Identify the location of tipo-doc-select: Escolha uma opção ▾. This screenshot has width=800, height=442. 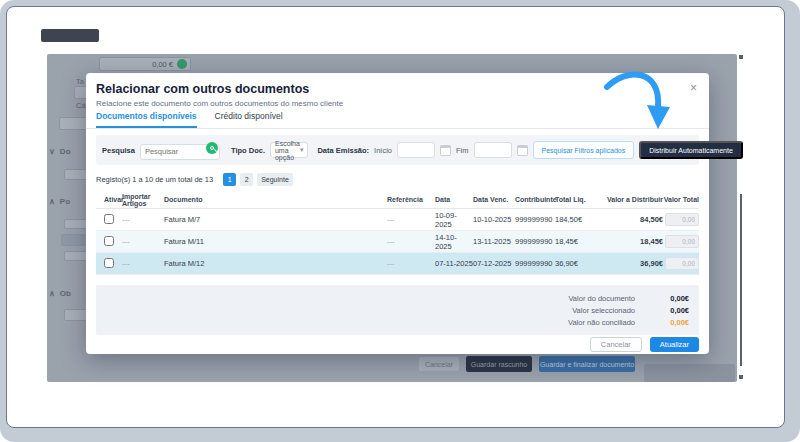
(289, 150).